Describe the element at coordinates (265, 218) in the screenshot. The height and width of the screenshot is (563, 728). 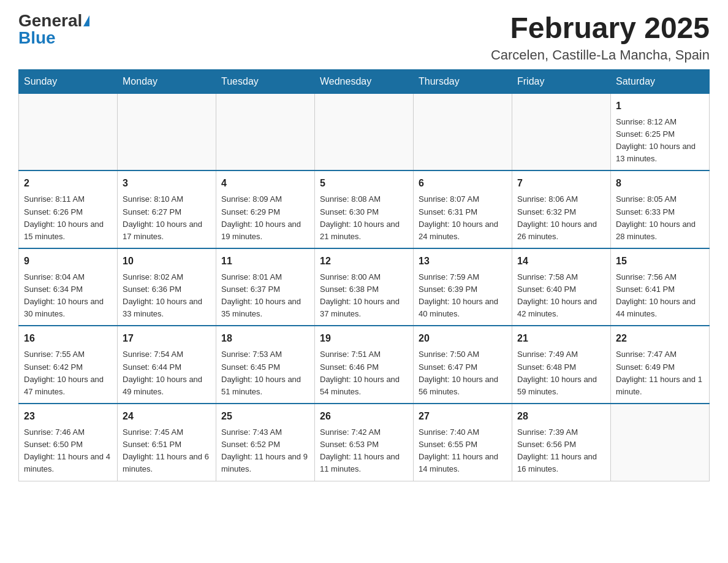
I see `day-info: Sunrise: 8:09 AMSunset: 6:29 PMDaylight:…` at that location.